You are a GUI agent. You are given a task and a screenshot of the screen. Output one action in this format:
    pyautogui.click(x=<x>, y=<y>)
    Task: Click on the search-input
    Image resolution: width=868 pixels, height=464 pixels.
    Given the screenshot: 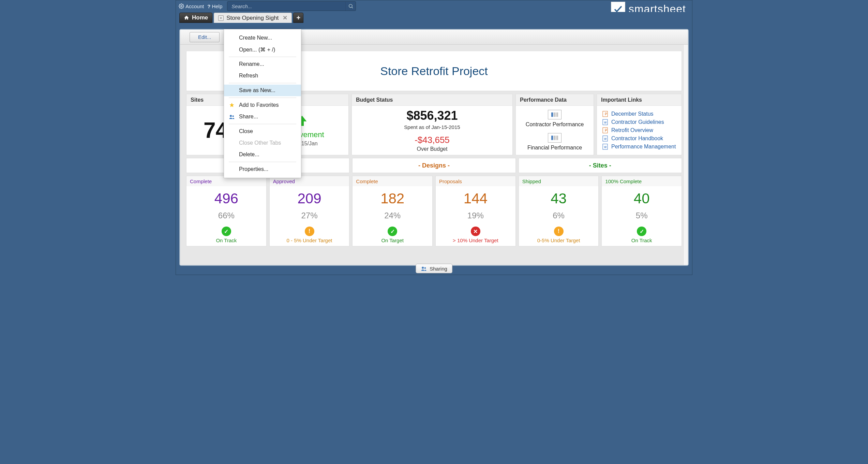 What is the action you would take?
    pyautogui.click(x=286, y=6)
    